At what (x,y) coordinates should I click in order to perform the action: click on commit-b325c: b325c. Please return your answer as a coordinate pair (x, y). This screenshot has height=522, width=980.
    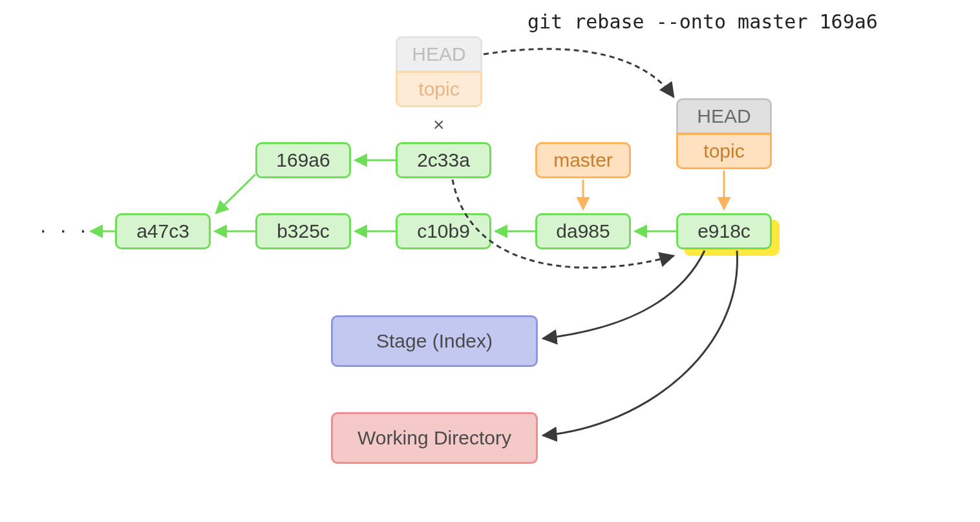
    Looking at the image, I should click on (303, 231).